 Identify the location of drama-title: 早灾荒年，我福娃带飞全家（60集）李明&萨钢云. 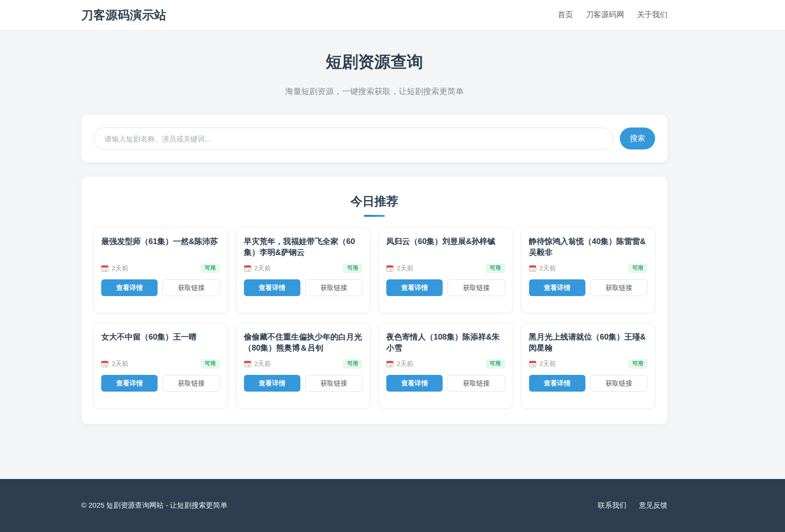
(304, 247).